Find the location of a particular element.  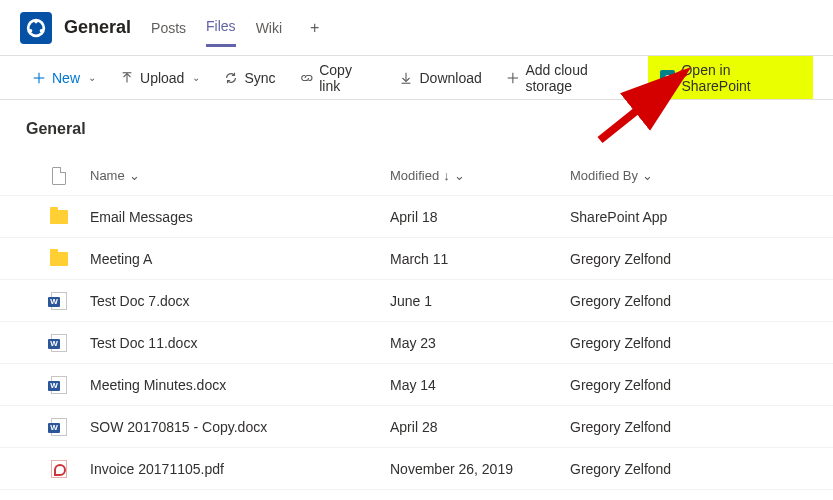

open-sharepoint-button: s Open in SharePoint is located at coordinates (730, 78).